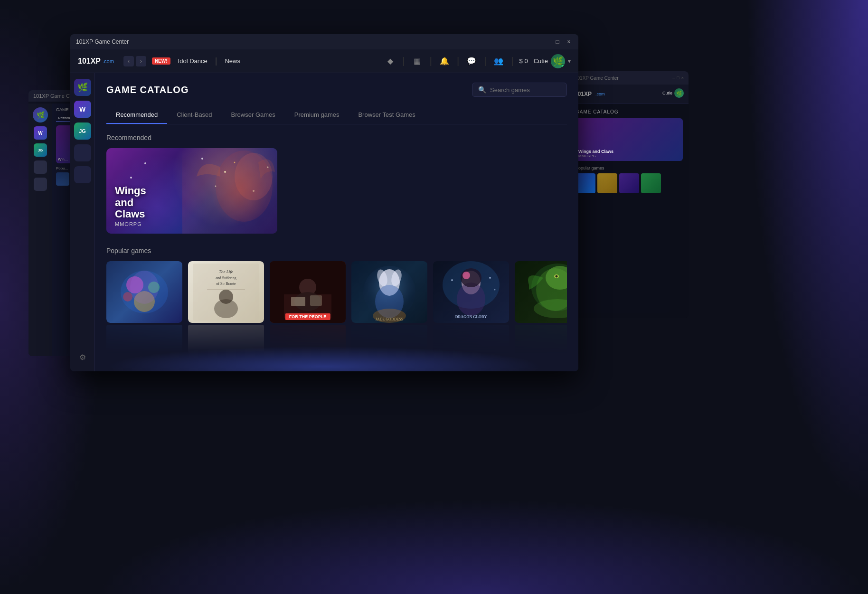 This screenshot has height=594, width=868. What do you see at coordinates (596, 78) in the screenshot?
I see `ghost-title: 101XP Game Center` at bounding box center [596, 78].